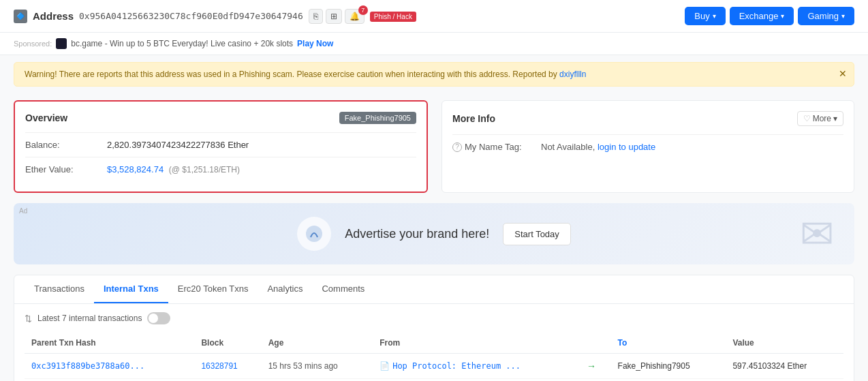 This screenshot has height=381, width=868. I want to click on more-chevron-icon: ▾, so click(835, 119).